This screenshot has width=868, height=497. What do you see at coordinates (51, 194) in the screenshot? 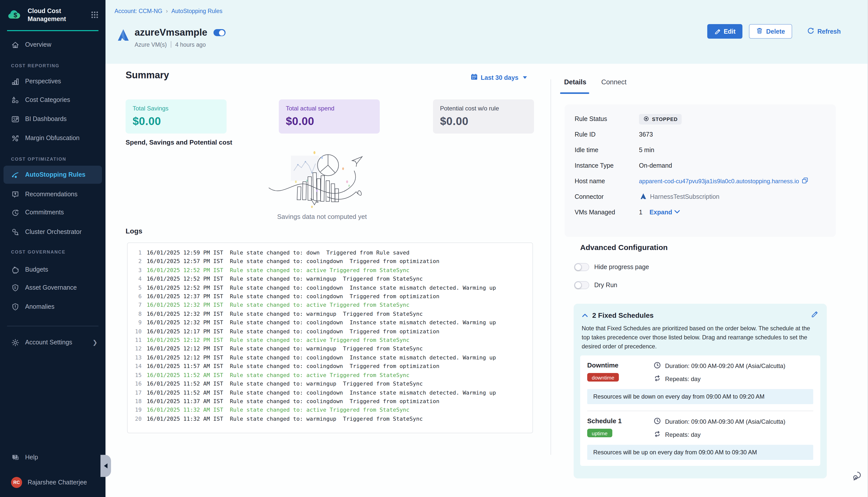
I see `sidebar-item-label: Recommendations` at bounding box center [51, 194].